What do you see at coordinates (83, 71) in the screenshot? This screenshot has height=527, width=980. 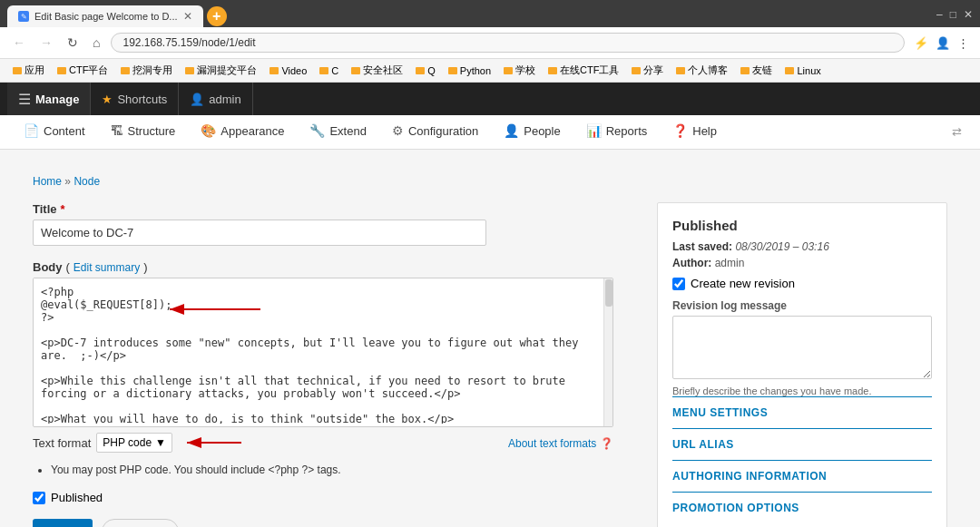 I see `bookmark-ctf: CTF平台` at bounding box center [83, 71].